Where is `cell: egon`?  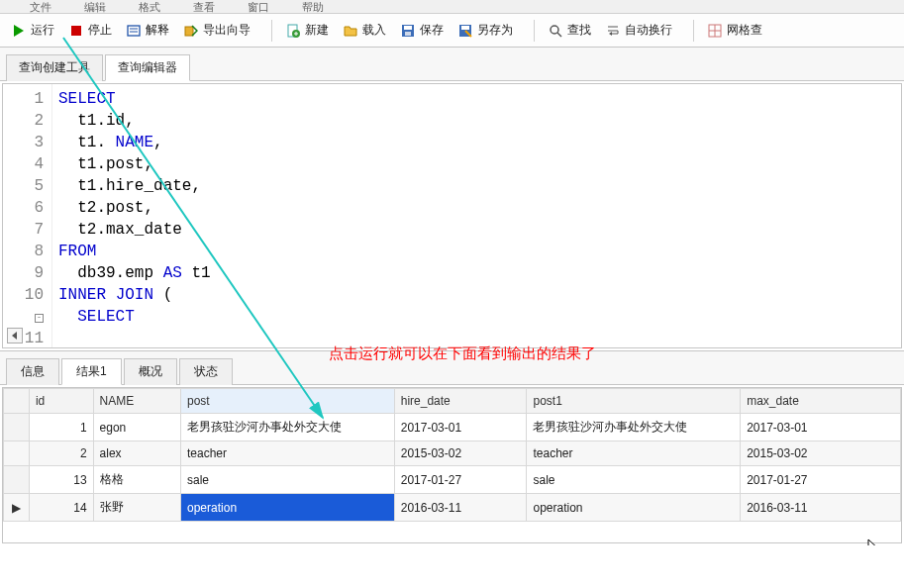
cell: egon is located at coordinates (137, 428).